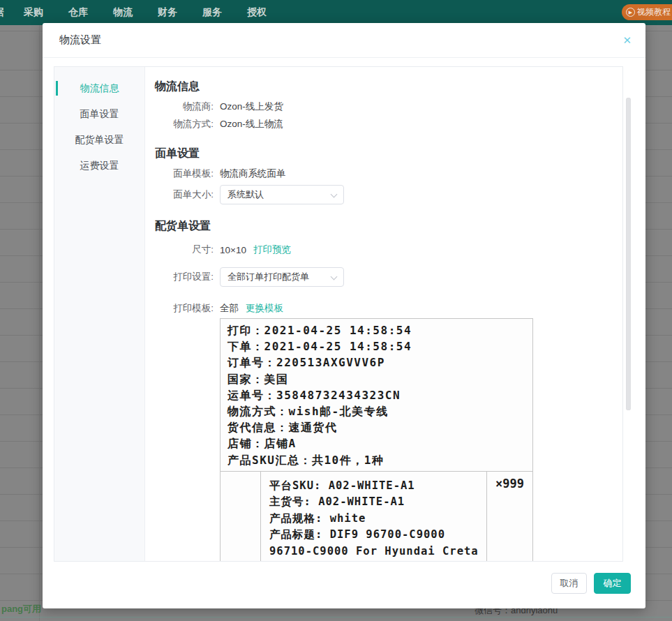  Describe the element at coordinates (377, 516) in the screenshot. I see `preview-sku-row: 平台SKU: A02-WHITE-A1 主货号: A02-WHITE-A1 产品…` at that location.